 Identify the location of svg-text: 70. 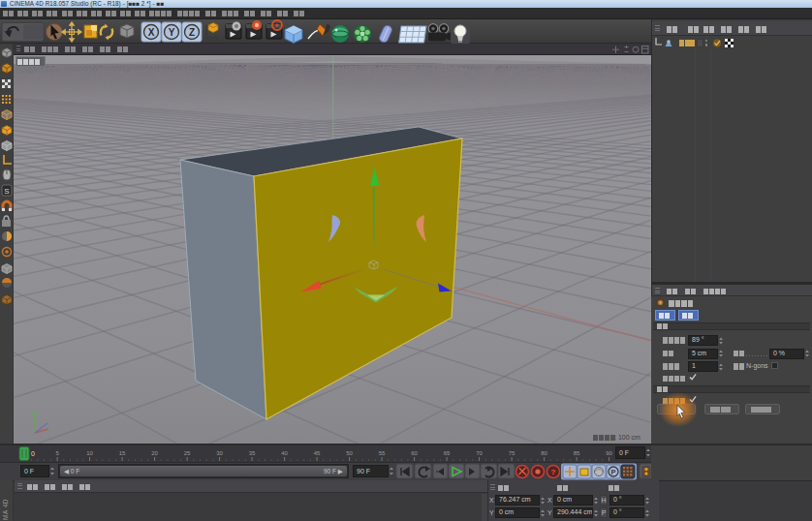
(479, 453).